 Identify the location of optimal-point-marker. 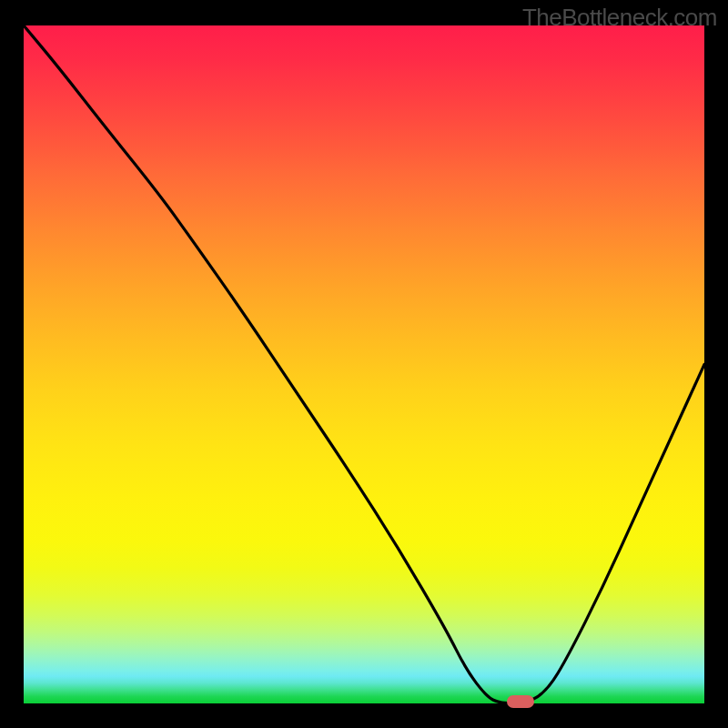
(521, 702).